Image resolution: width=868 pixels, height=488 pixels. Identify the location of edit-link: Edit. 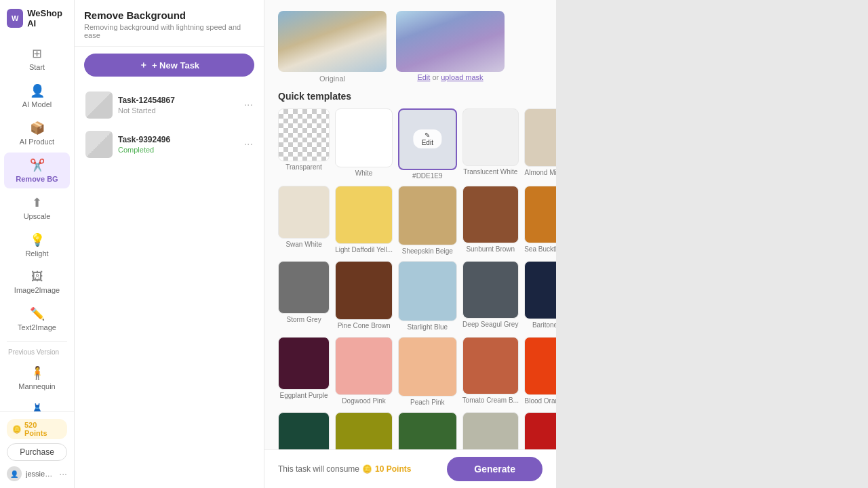
(423, 77).